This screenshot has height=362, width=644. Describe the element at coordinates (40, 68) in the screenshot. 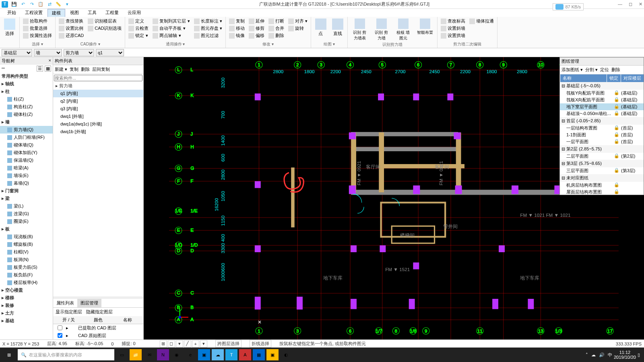

I see `nav-list-icon: ☰` at that location.